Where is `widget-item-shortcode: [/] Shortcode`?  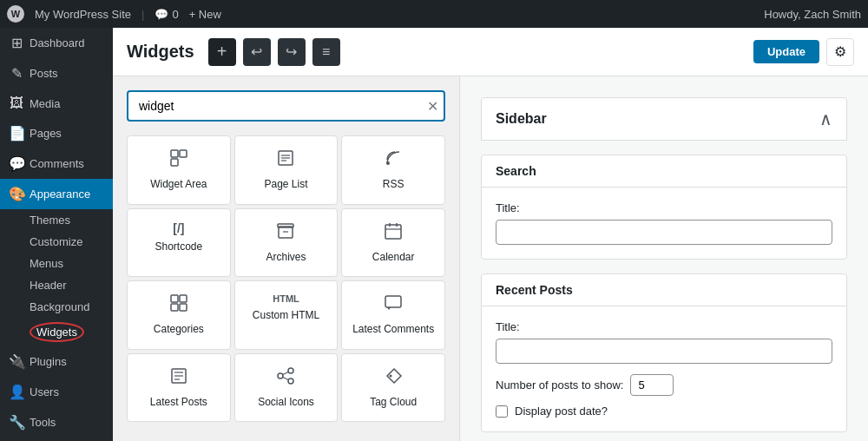 widget-item-shortcode: [/] Shortcode is located at coordinates (179, 243).